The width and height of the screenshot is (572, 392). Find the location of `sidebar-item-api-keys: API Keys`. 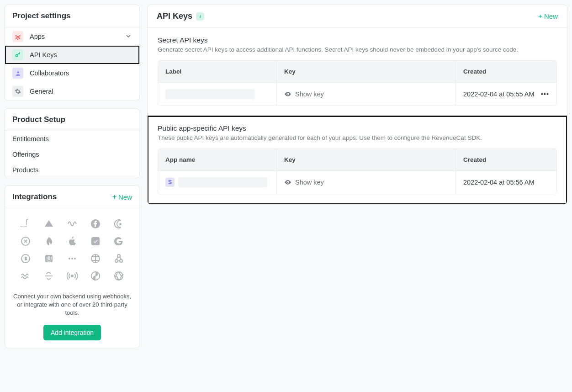

sidebar-item-api-keys: API Keys is located at coordinates (72, 55).